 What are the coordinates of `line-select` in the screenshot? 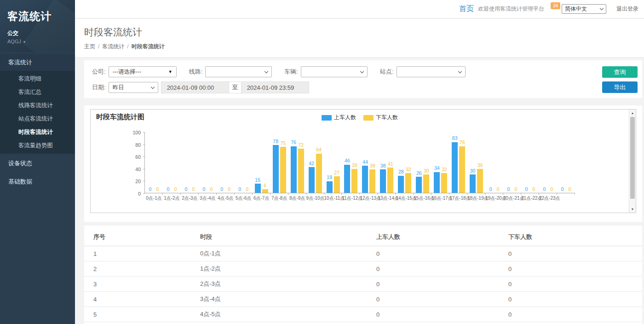 It's located at (238, 72).